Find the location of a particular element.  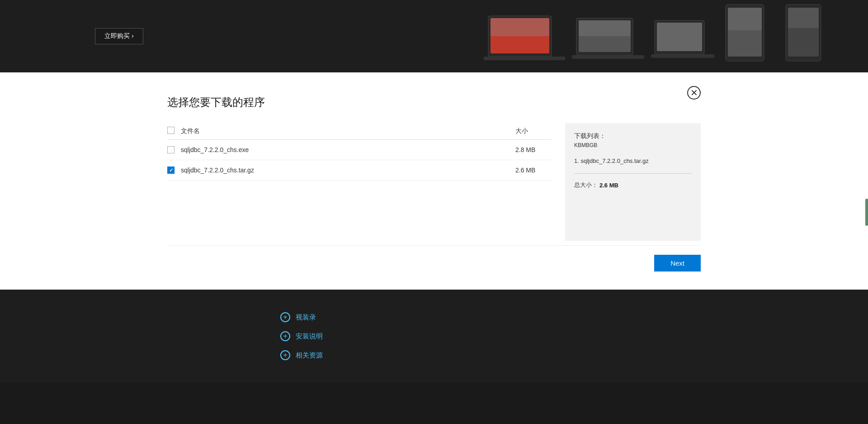

buy-button: 立即购买 › is located at coordinates (119, 36).